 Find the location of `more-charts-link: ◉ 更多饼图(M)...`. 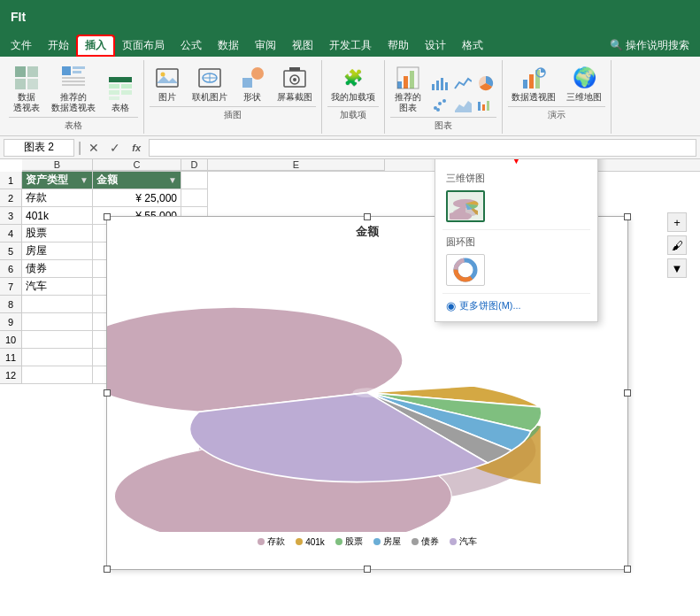

more-charts-link: ◉ 更多饼图(M)... is located at coordinates (517, 306).